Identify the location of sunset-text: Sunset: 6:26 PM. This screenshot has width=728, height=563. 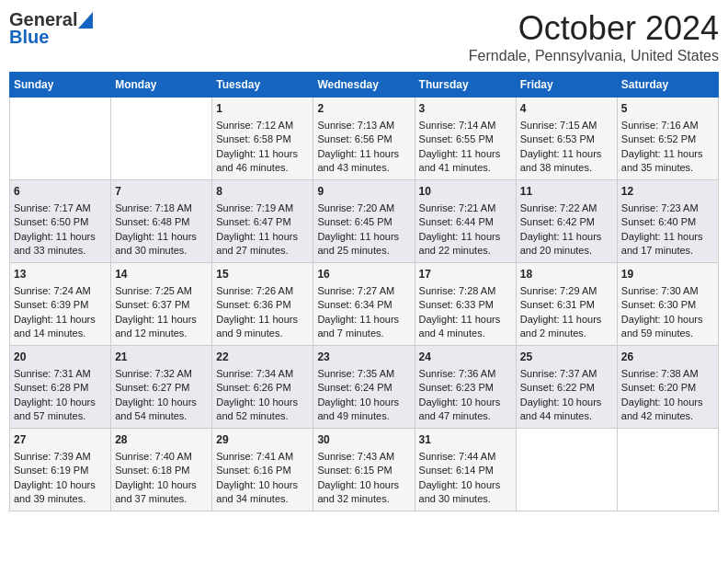
(263, 388).